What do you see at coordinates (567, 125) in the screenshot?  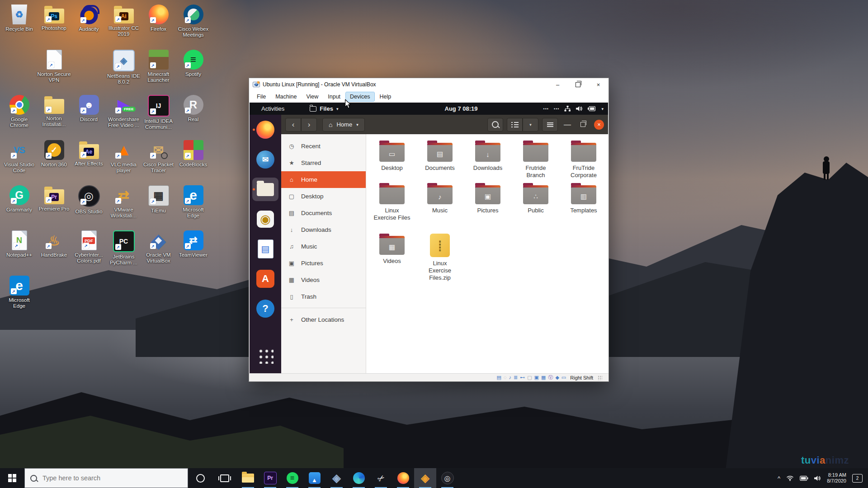 I see `files-minimize-button: —` at bounding box center [567, 125].